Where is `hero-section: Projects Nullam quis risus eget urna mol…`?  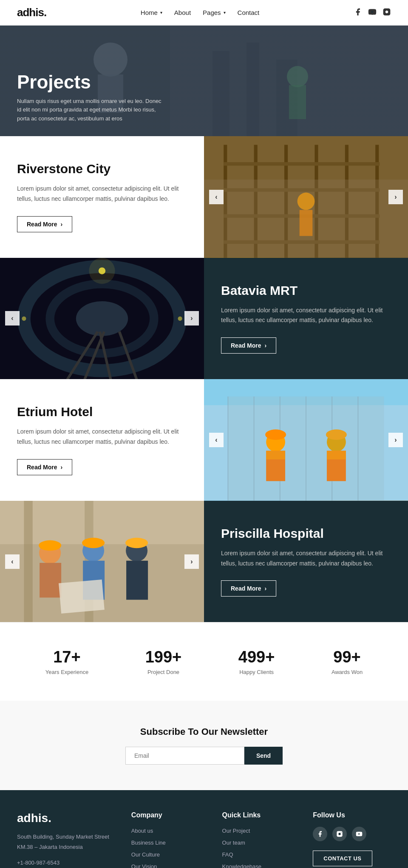 hero-section: Projects Nullam quis risus eget urna mol… is located at coordinates (204, 81).